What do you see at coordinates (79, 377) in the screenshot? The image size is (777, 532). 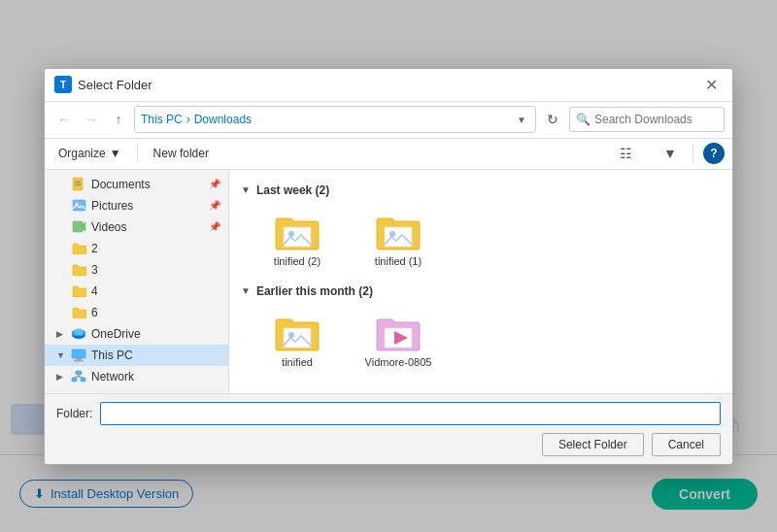 I see `network-icon` at bounding box center [79, 377].